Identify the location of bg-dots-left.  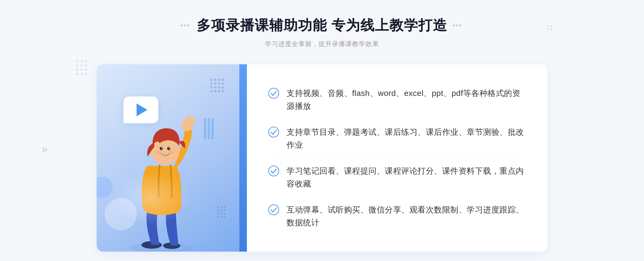
(86, 70).